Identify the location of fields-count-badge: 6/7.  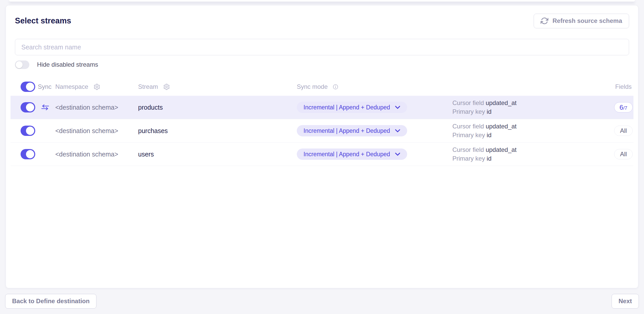
(623, 107).